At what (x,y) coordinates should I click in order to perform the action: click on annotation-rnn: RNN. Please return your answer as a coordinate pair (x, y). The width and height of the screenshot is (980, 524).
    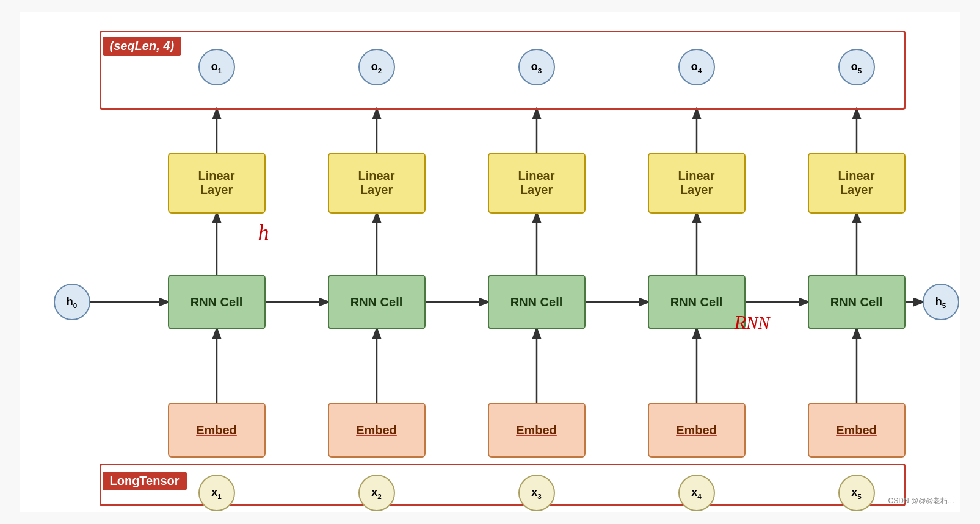
    Looking at the image, I should click on (752, 322).